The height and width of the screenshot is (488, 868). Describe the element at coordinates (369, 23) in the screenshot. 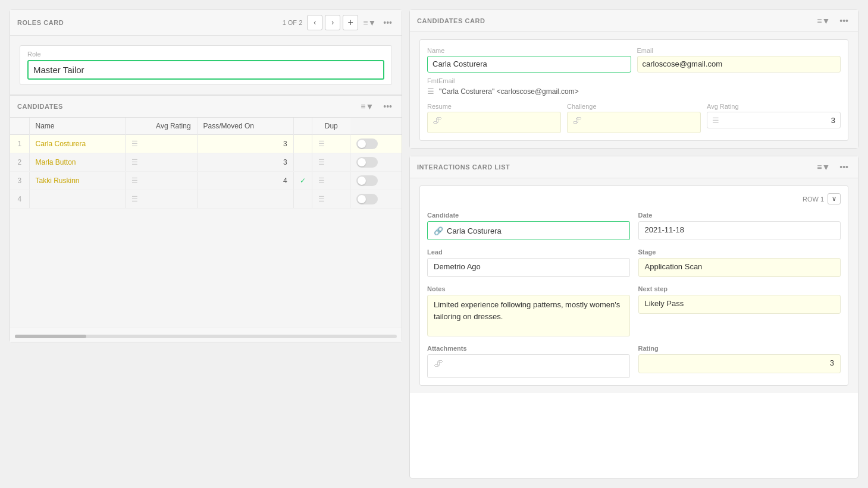

I see `roles-filter-icon: ≡▼` at that location.